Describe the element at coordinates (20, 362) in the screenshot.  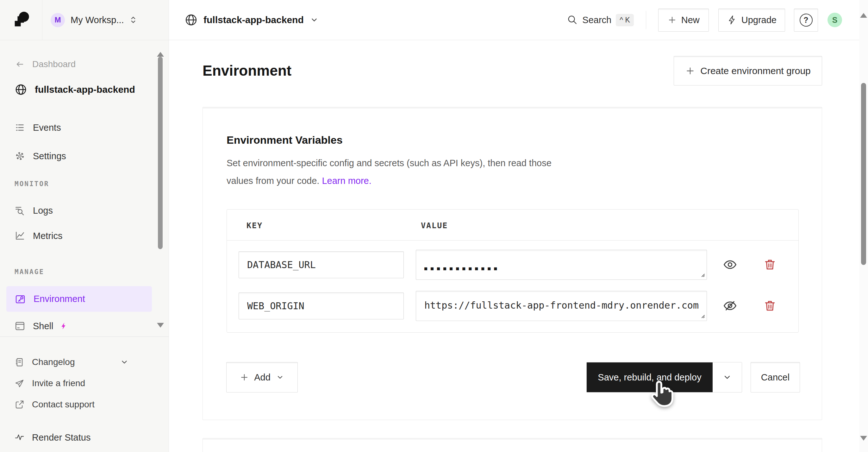
I see `notebook-icon` at that location.